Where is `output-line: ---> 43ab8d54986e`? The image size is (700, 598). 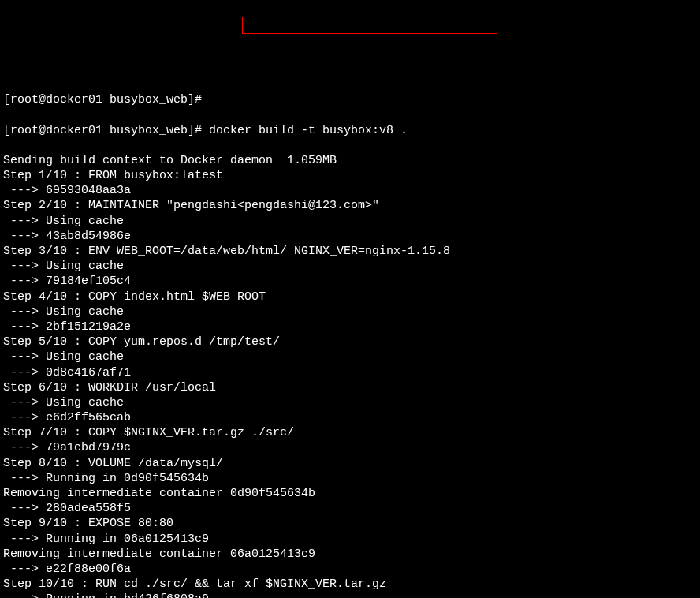 output-line: ---> 43ab8d54986e is located at coordinates (350, 237).